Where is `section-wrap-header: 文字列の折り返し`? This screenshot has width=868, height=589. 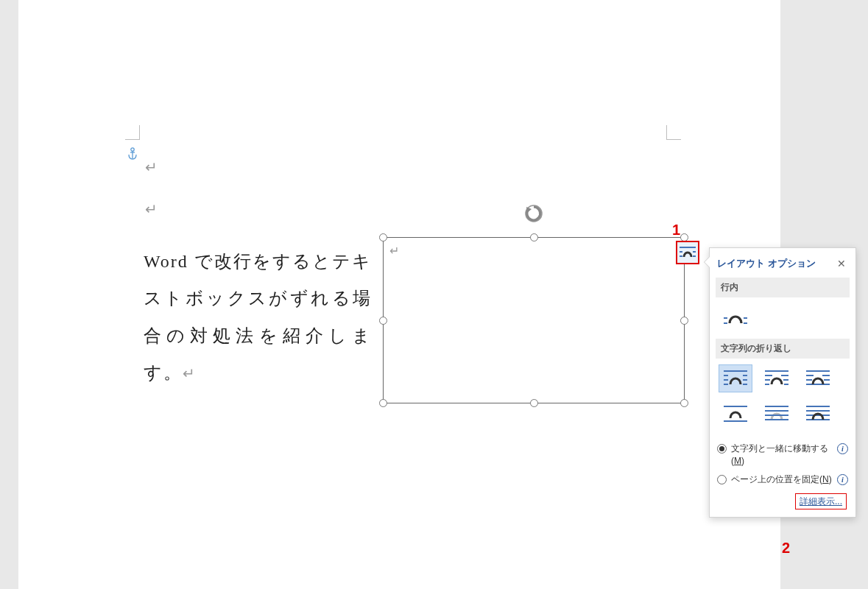 section-wrap-header: 文字列の折り返し is located at coordinates (783, 349).